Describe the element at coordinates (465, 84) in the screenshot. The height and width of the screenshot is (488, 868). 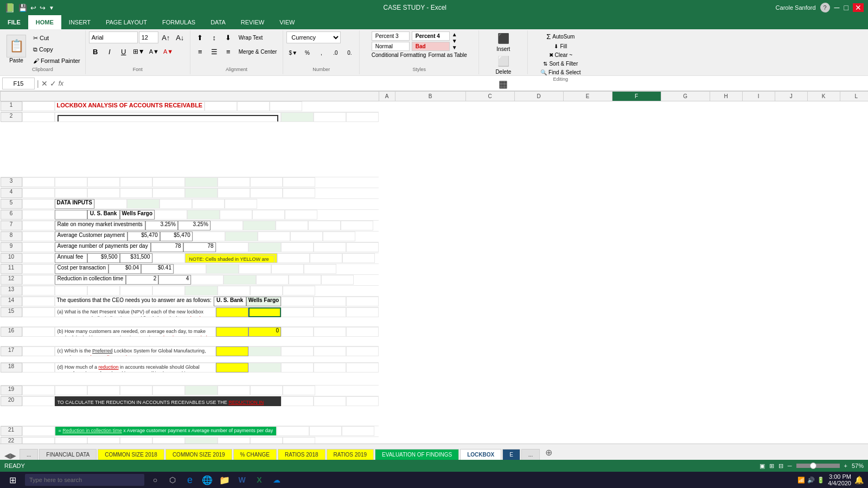
I see `formula-input` at that location.